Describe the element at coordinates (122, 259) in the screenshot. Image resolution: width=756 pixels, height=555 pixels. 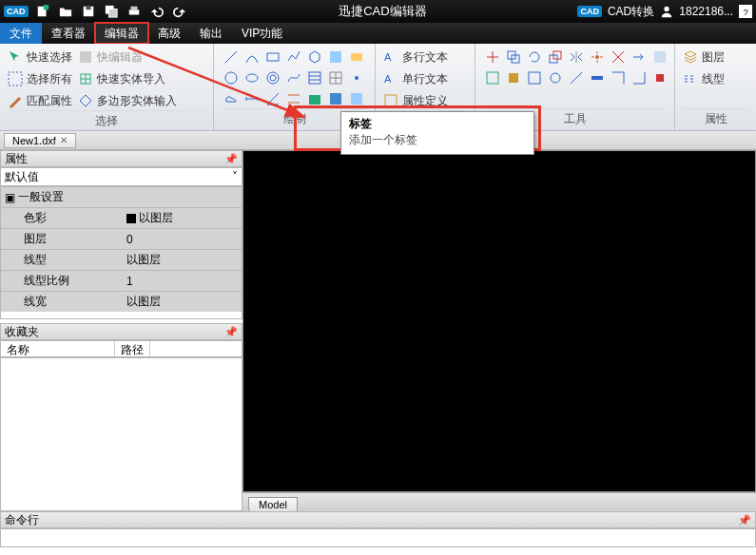
I see `prop-row-linetype: 线型以图层` at that location.